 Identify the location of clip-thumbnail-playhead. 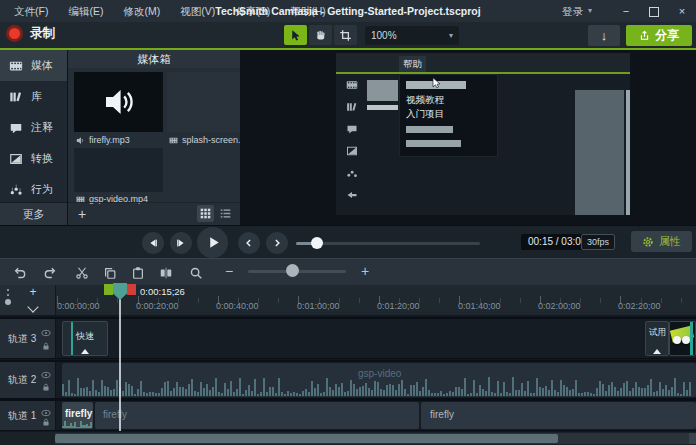
(72, 338).